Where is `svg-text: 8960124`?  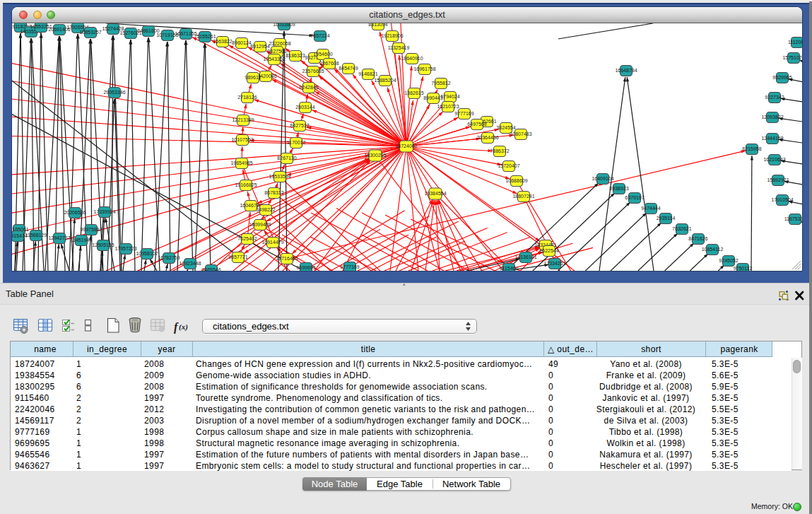 svg-text: 8960124 is located at coordinates (242, 42).